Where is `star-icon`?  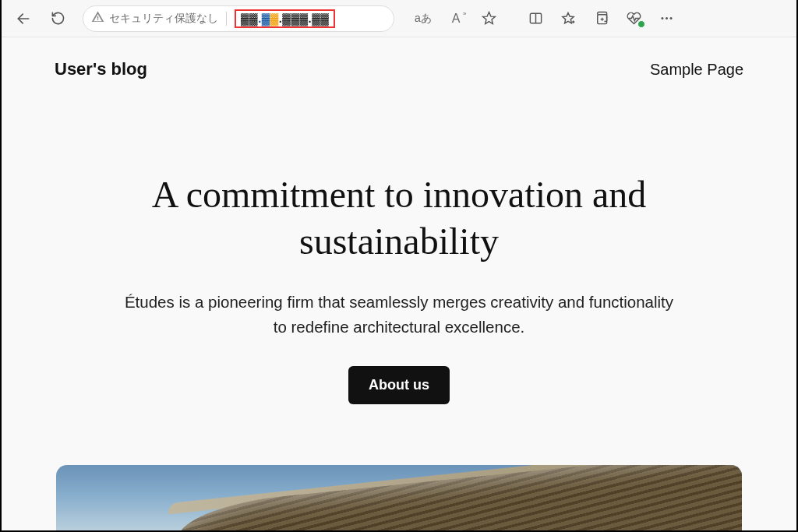 star-icon is located at coordinates (489, 19).